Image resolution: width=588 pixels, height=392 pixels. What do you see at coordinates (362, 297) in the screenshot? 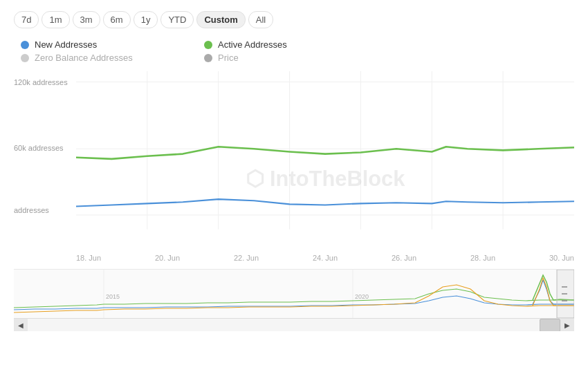
I see `svg-text: 2020` at bounding box center [362, 297].